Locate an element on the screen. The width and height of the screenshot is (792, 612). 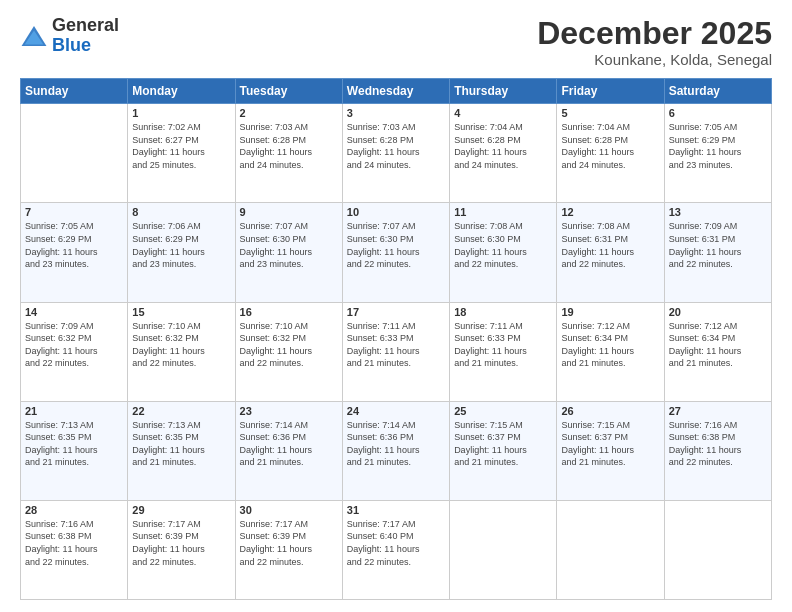
day-info: Sunrise: 7:06 AM Sunset: 6:29 PM Dayligh… is located at coordinates (181, 245).